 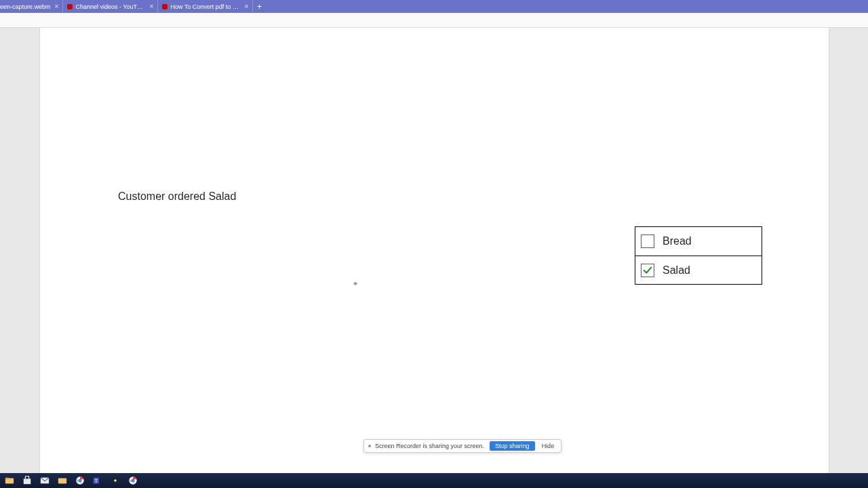 I want to click on checkbox-salad, so click(x=648, y=270).